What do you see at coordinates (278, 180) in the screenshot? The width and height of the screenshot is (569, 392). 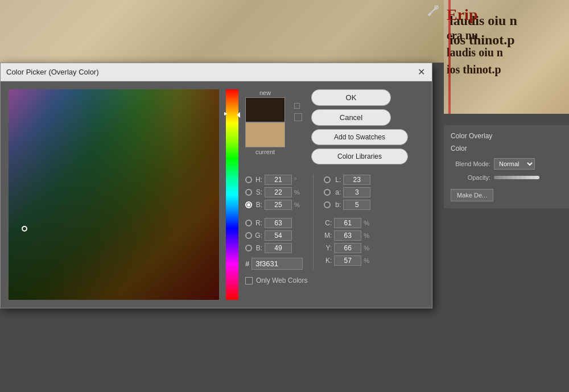 I see `hue-input` at bounding box center [278, 180].